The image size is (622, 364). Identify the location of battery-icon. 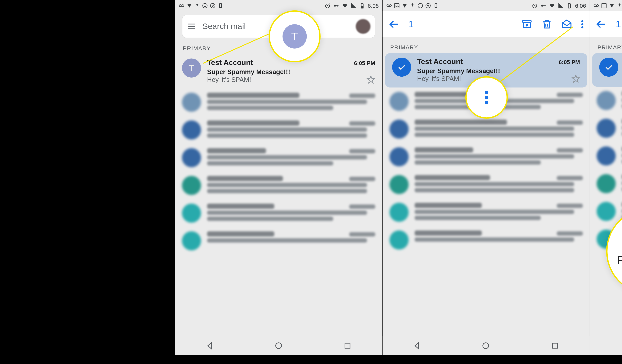
(362, 6).